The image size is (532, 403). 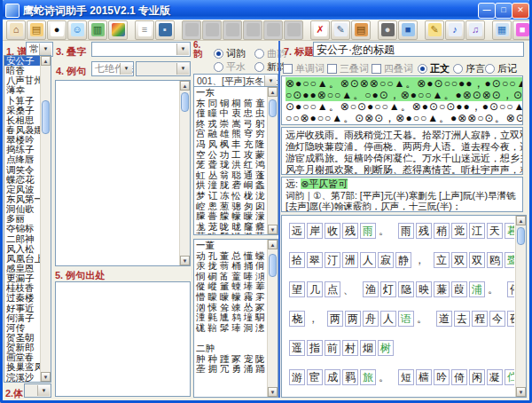 What do you see at coordinates (270, 66) in the screenshot?
I see `radio-xinyun: 新韵` at bounding box center [270, 66].